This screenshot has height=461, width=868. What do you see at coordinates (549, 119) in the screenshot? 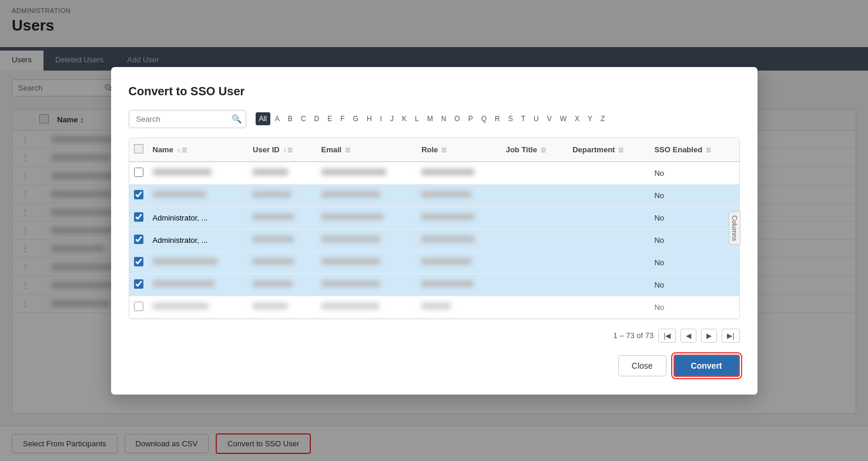
I see `alpha-btn-v: V` at bounding box center [549, 119].